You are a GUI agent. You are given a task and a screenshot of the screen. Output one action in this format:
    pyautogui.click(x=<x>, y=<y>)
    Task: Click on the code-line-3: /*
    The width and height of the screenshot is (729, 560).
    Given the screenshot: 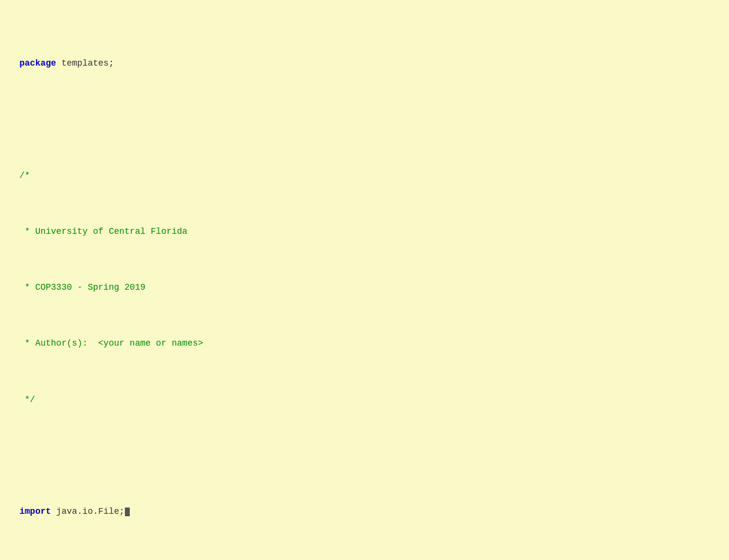 What is the action you would take?
    pyautogui.click(x=364, y=176)
    